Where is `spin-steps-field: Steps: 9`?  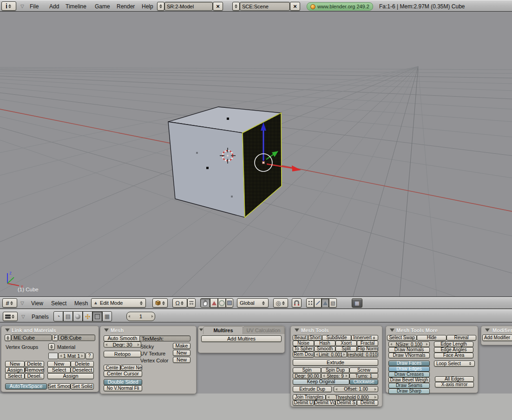 spin-steps-field: Steps: 9 is located at coordinates (335, 376).